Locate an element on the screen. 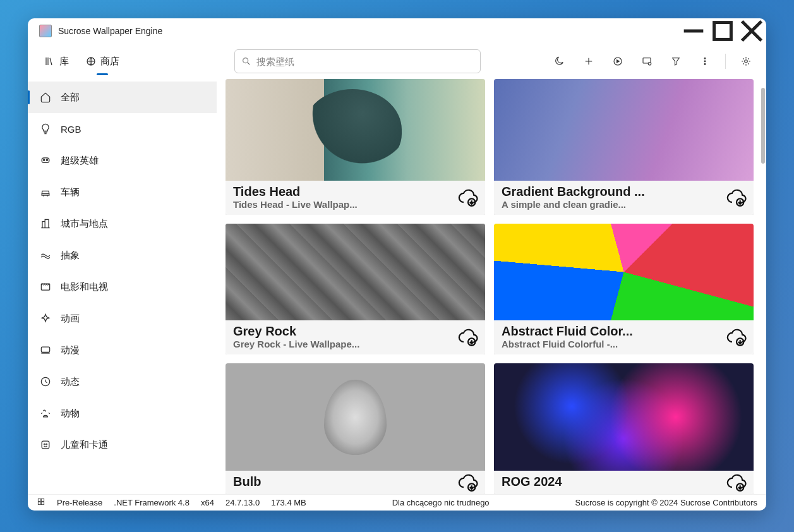  scrollbar is located at coordinates (763, 126).